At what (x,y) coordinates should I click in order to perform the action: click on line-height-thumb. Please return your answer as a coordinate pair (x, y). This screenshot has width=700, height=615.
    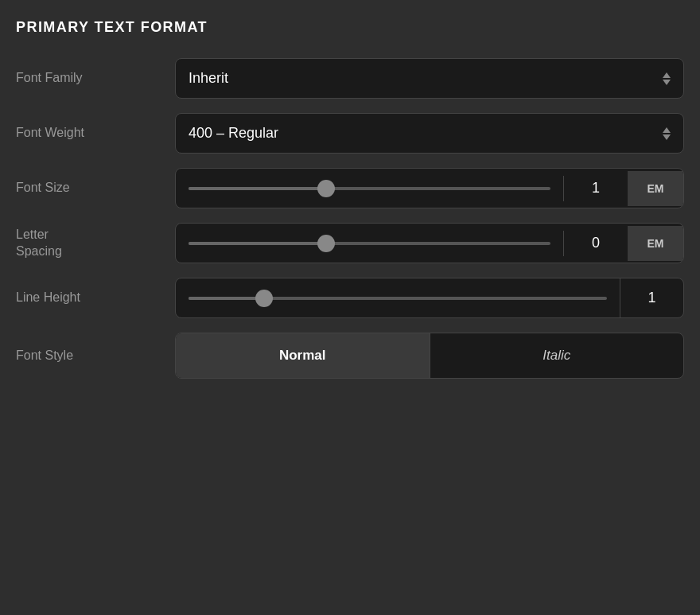
    Looking at the image, I should click on (264, 298).